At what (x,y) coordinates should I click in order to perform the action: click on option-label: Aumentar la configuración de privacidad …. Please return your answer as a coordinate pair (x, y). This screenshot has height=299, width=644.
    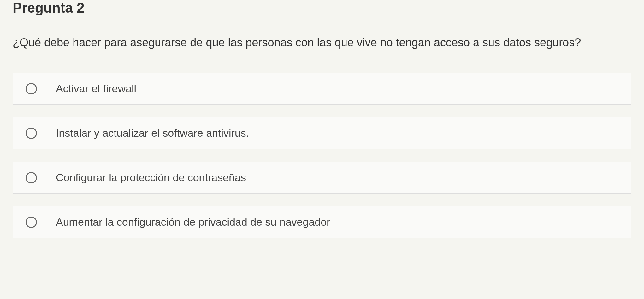
    Looking at the image, I should click on (193, 222).